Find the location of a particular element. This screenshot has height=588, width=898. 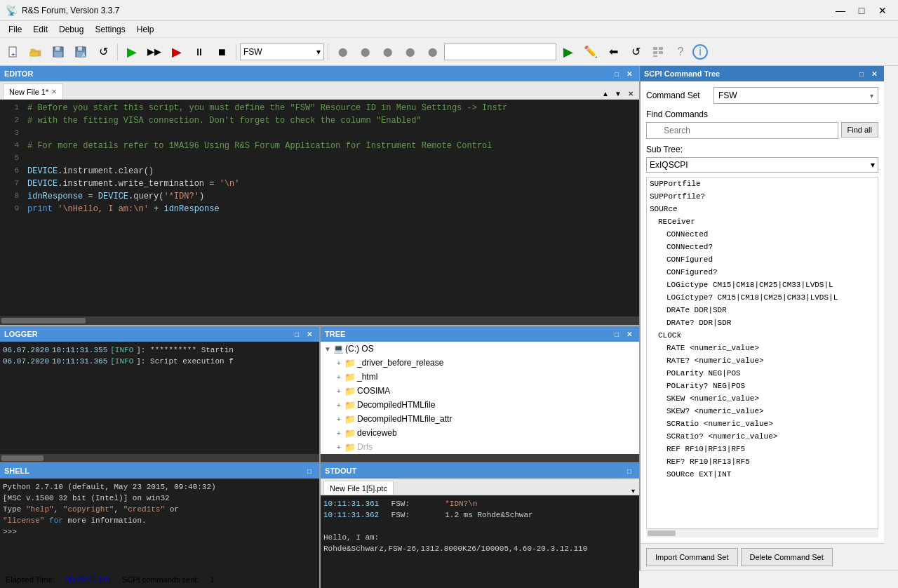

back-button: ⬅ is located at coordinates (613, 52).